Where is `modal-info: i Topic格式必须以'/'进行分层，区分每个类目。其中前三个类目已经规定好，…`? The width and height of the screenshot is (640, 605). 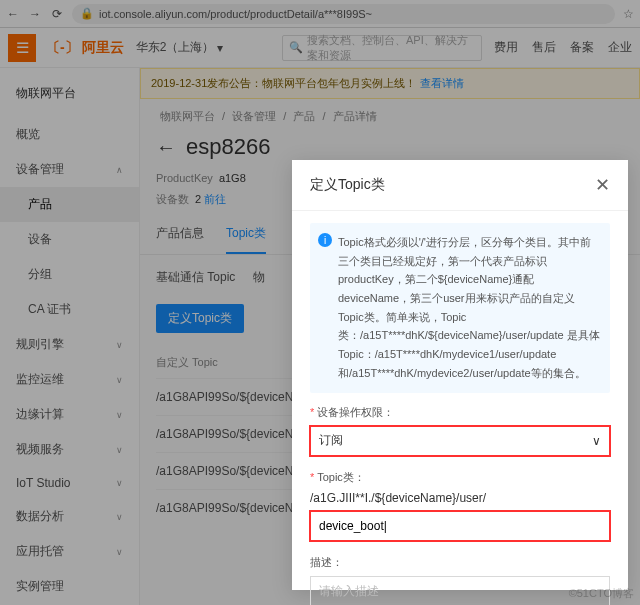 modal-info: i Topic格式必须以'/'进行分层，区分每个类目。其中前三个类目已经规定好，… is located at coordinates (460, 308).